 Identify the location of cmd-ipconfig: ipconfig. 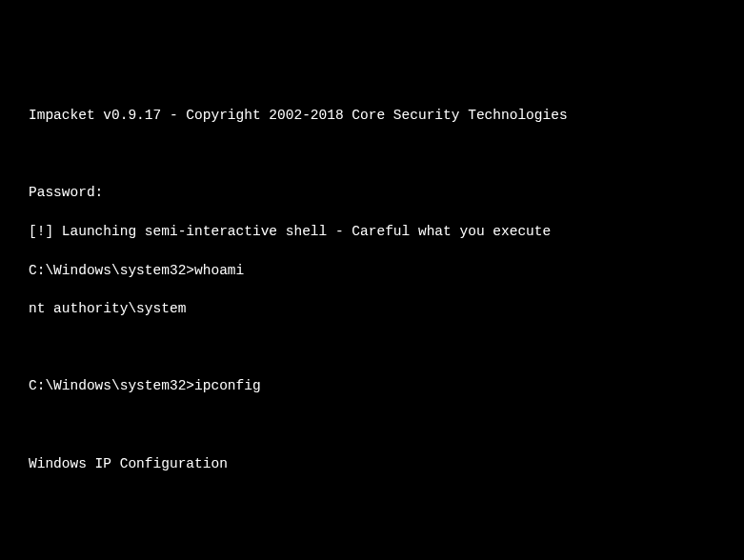
(228, 386).